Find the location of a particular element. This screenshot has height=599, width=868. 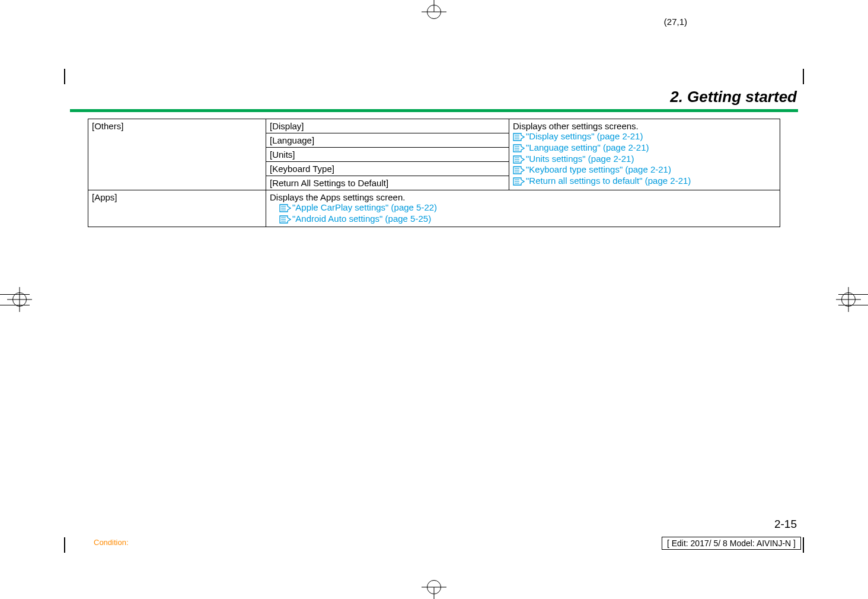

cell-others-sub: [Display] is located at coordinates (388, 126).